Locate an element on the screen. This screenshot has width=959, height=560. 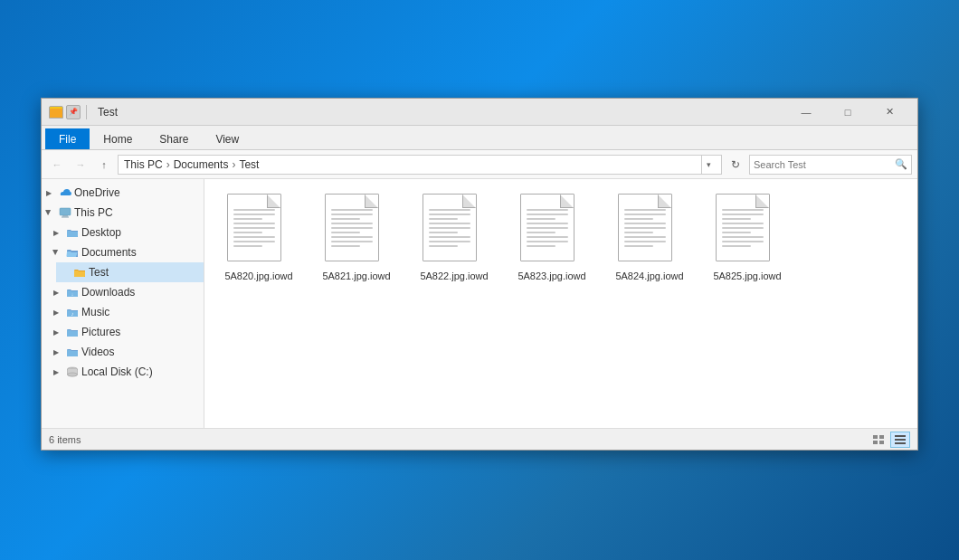
file-item: 5A822.jpg.iowd is located at coordinates (454, 238).